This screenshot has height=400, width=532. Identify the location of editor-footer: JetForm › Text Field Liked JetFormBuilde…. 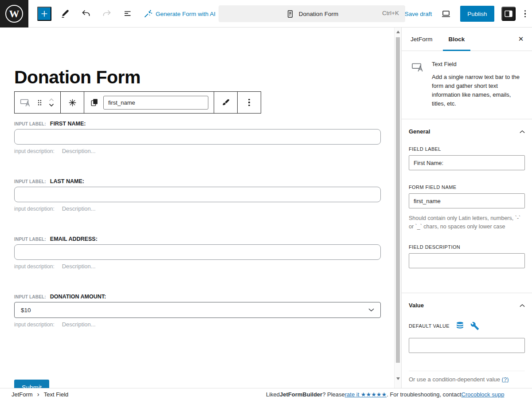
(266, 394).